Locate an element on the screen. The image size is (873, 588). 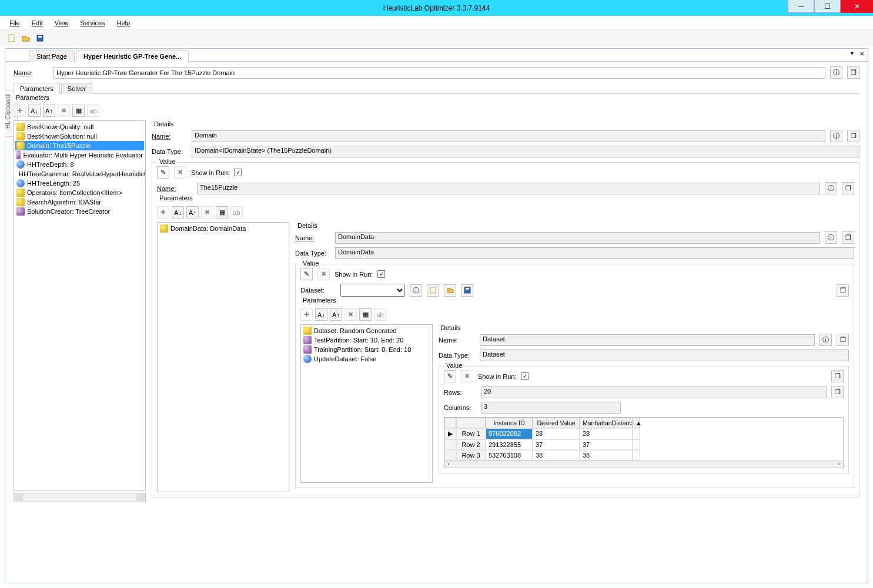
tree-item: UpdateDataset: False is located at coordinates (367, 359).